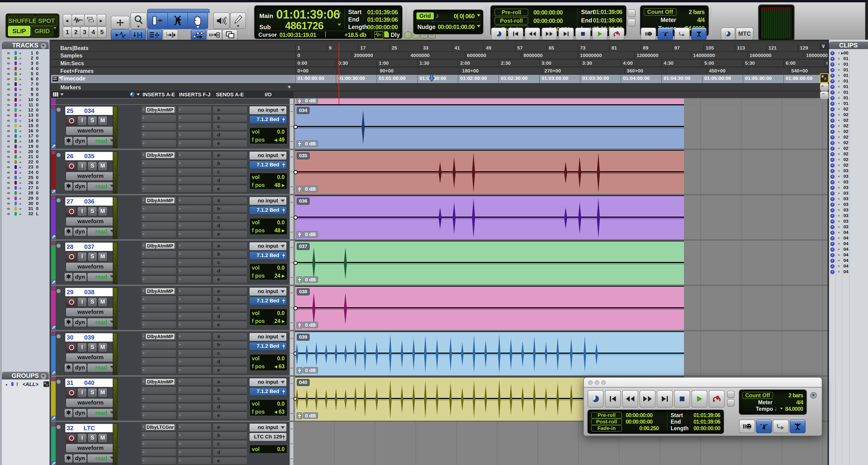 The image size is (868, 465). What do you see at coordinates (230, 308) in the screenshot?
I see `send-slot-c: c` at bounding box center [230, 308].